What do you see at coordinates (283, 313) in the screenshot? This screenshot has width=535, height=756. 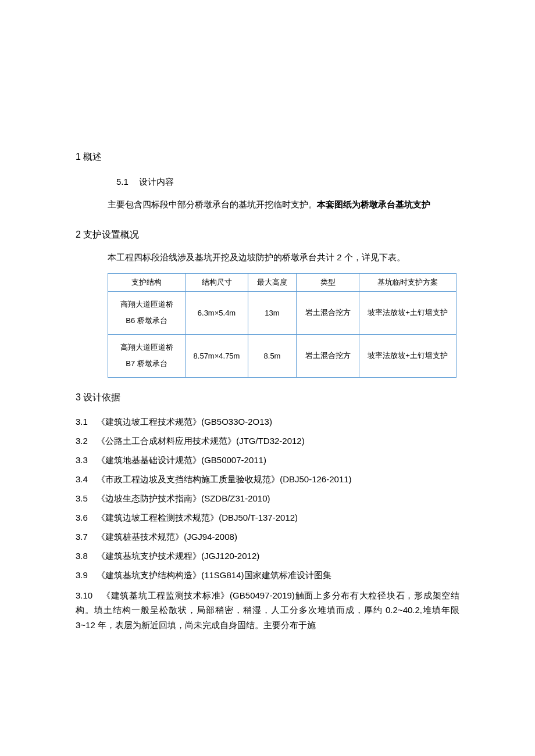 I see `table-row: 商翔大道匝道桥 B6 桥墩承台 6.3m×5.4m 13m 岩土混合挖方 坡率法…` at bounding box center [283, 313].